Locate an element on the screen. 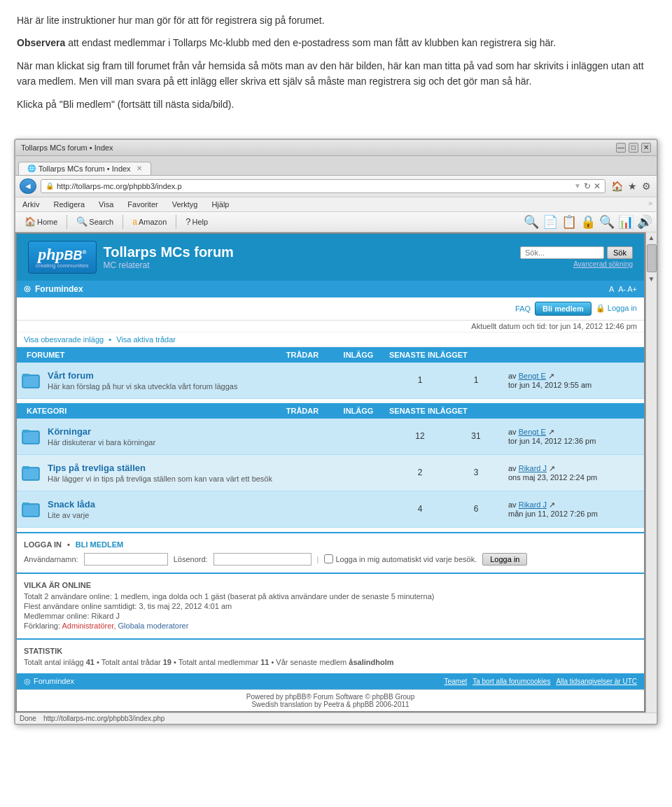  advanced-search-link: Avancerad sökning is located at coordinates (603, 265).